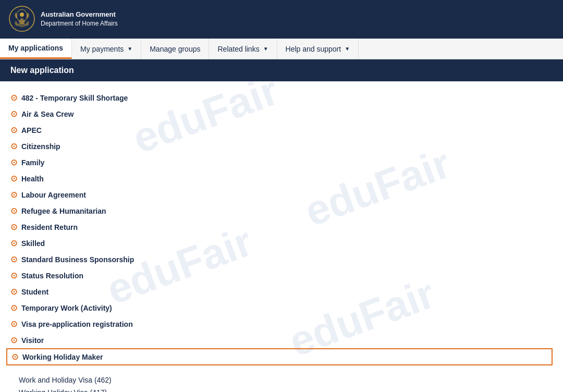  I want to click on site-header: Australian Government Department of Home…, so click(282, 19).